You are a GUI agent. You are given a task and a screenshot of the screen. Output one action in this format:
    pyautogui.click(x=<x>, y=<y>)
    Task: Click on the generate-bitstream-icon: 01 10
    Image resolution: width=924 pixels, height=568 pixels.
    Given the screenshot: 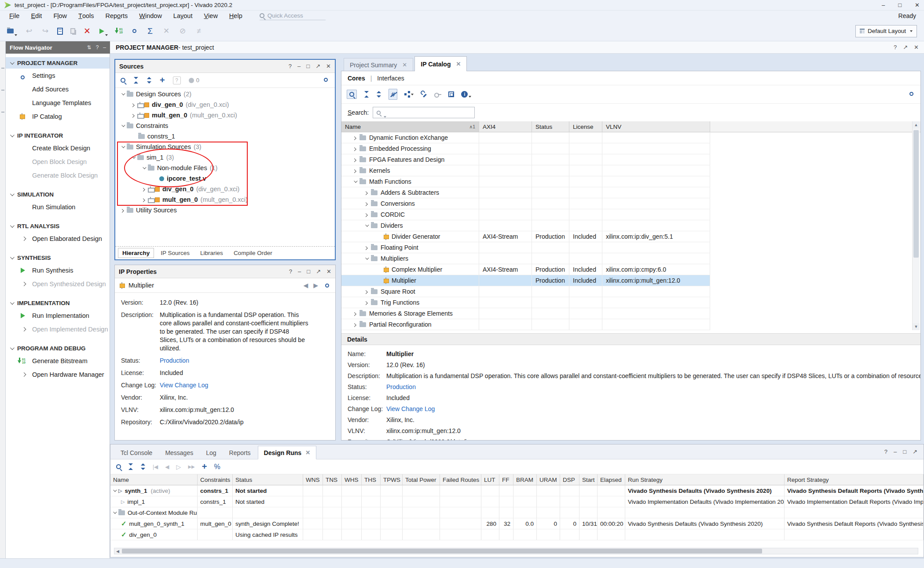 What is the action you would take?
    pyautogui.click(x=119, y=31)
    